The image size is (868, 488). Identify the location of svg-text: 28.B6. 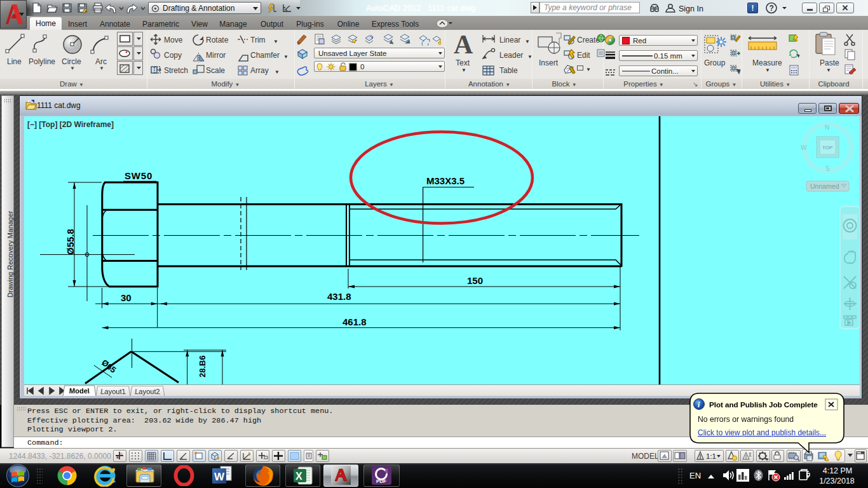
(202, 366).